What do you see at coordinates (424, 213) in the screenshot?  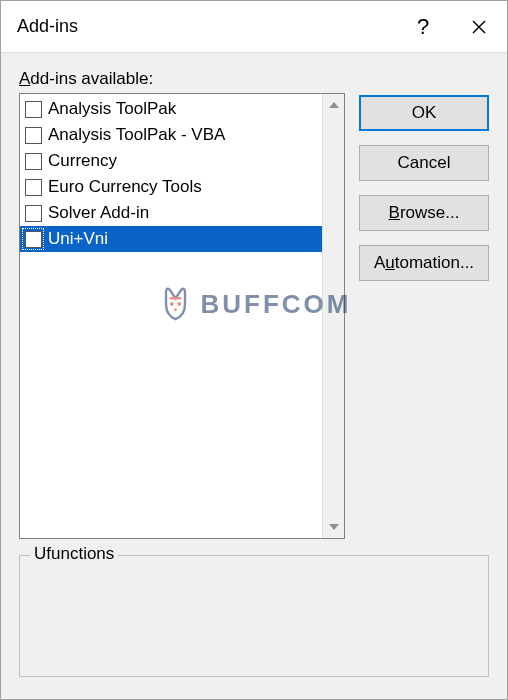 I see `browse-button: Browse...` at bounding box center [424, 213].